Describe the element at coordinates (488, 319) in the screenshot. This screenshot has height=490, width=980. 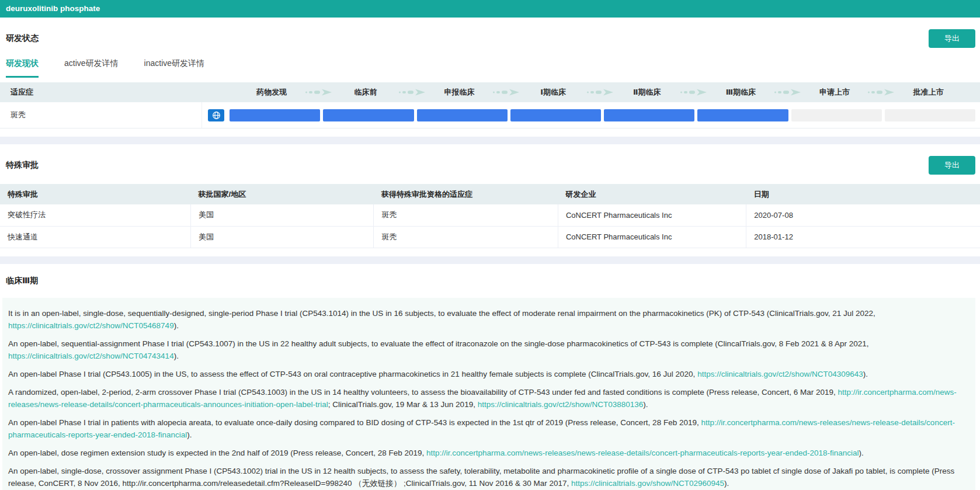
I see `trial-paragraph: It is in an open-label, single-dose, seq…` at that location.